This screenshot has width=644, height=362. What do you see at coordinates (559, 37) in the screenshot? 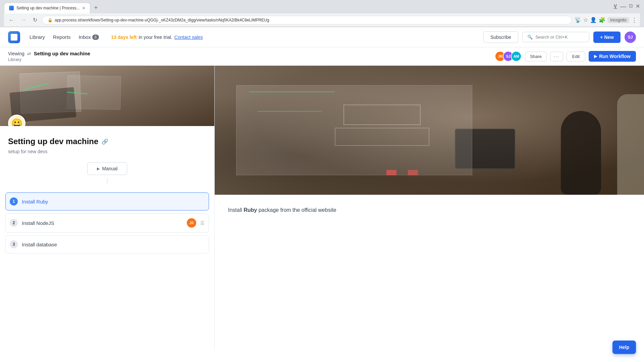
I see `header-right: Subscribe 🔍 + New SJ` at bounding box center [559, 37].